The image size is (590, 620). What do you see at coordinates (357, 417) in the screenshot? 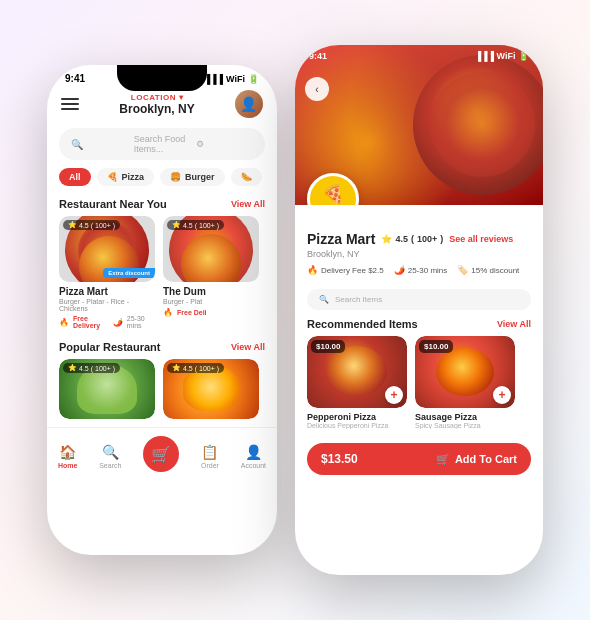
I see `pepperoni-name: Pepperoni Pizza` at bounding box center [357, 417].